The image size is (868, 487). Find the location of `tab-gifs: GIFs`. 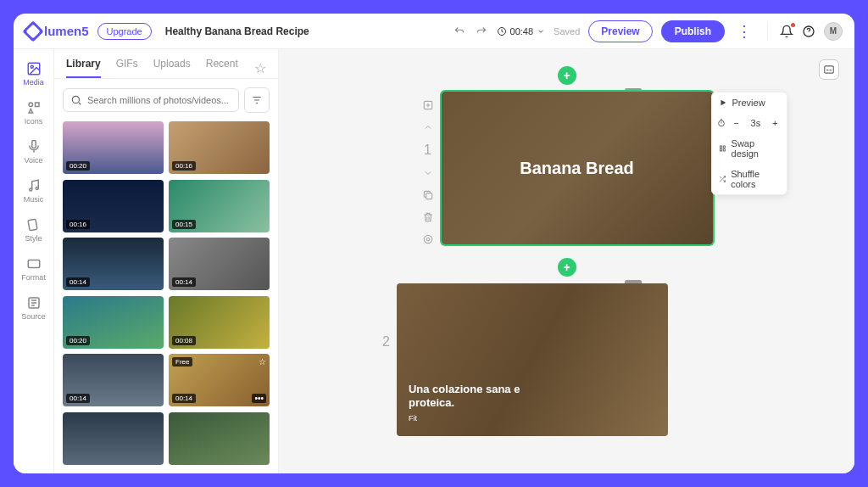

tab-gifs: GIFs is located at coordinates (127, 68).